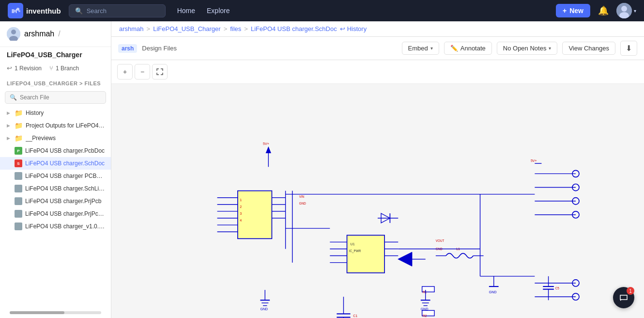 This screenshot has width=644, height=318. Describe the element at coordinates (55, 126) in the screenshot. I see `list-item: ▶ 📁 Project Outputs for LiFePO4 USB` at that location.